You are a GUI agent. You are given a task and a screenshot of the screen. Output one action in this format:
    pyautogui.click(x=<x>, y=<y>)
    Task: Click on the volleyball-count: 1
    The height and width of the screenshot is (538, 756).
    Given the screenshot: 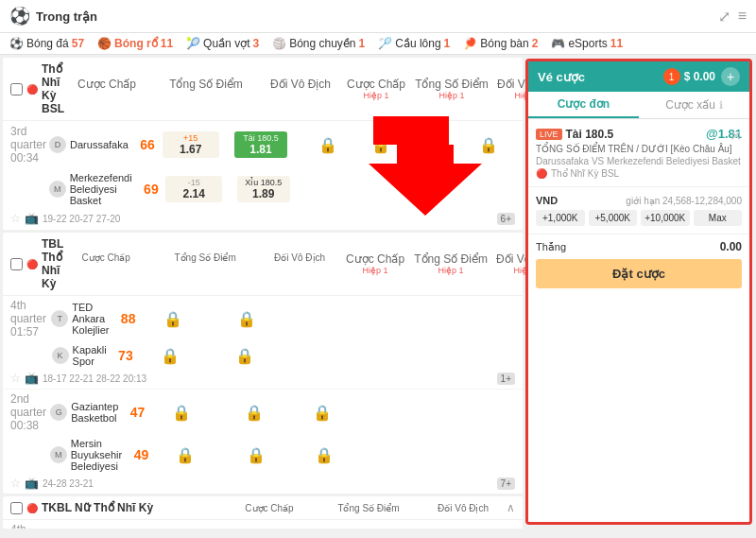 What is the action you would take?
    pyautogui.click(x=363, y=43)
    